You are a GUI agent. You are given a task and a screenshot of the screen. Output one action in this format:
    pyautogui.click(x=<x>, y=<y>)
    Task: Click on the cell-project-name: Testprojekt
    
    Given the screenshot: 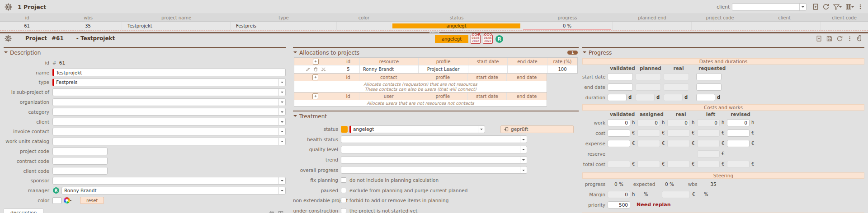 What is the action you would take?
    pyautogui.click(x=176, y=26)
    